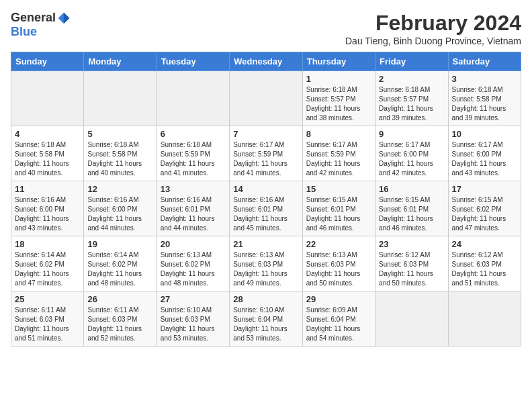 The height and width of the screenshot is (411, 532). I want to click on month-year-title: February 2024, so click(433, 23).